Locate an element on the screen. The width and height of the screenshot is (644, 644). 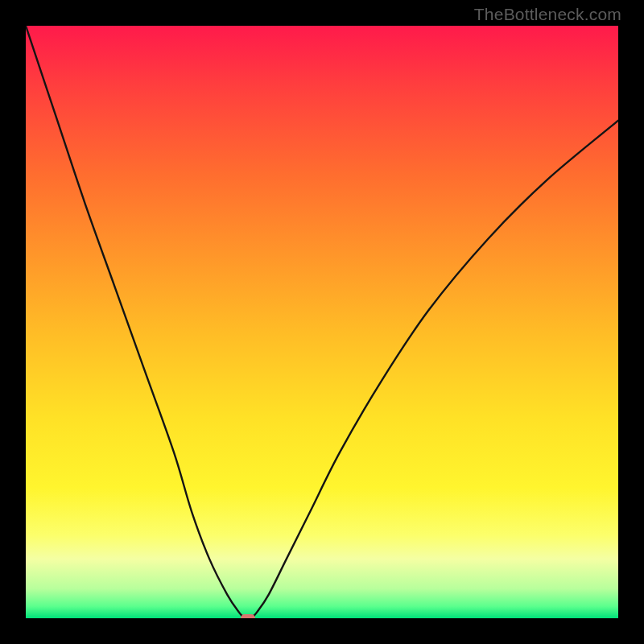
minimum-marker is located at coordinates (248, 617).